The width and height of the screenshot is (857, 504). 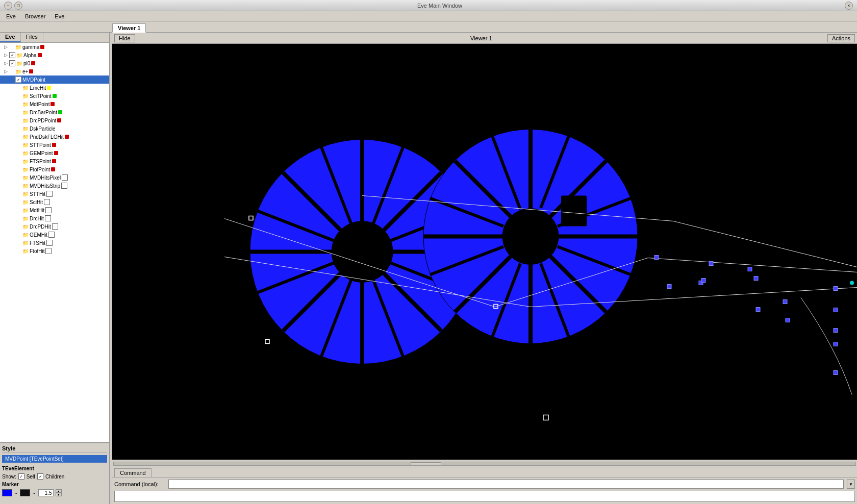 I want to click on item-label: FTSHit, so click(x=38, y=243).